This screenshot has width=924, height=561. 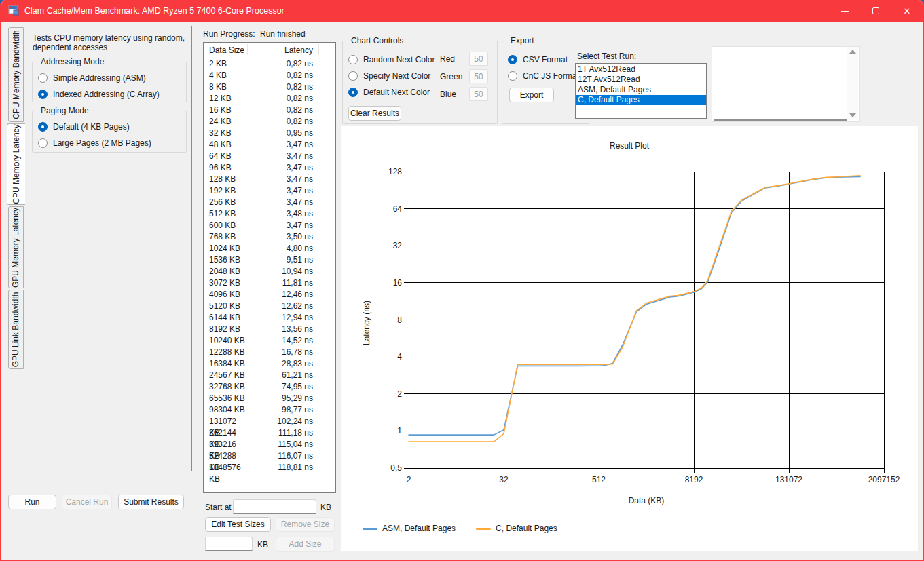 What do you see at coordinates (786, 84) in the screenshot?
I see `export-output-box` at bounding box center [786, 84].